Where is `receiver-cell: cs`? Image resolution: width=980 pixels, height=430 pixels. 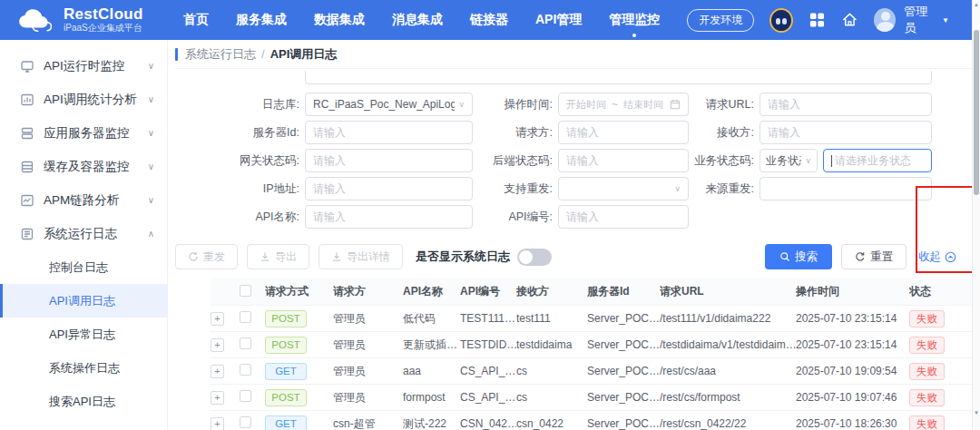
receiver-cell: cs is located at coordinates (552, 371).